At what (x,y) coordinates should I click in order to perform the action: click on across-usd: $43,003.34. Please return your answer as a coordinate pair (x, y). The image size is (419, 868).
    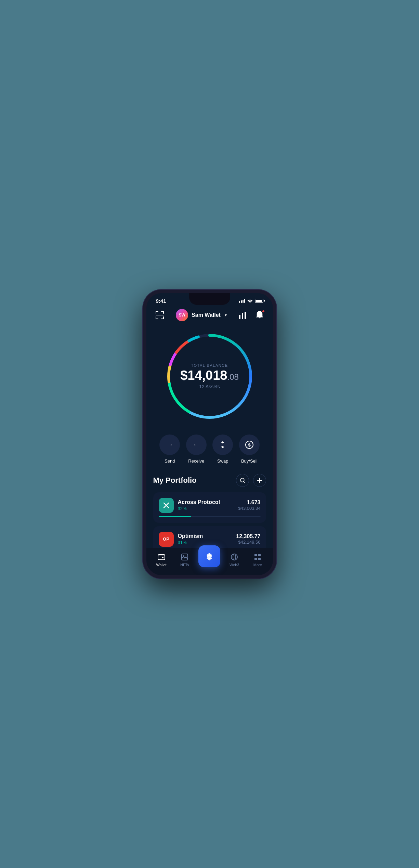
    Looking at the image, I should click on (249, 508).